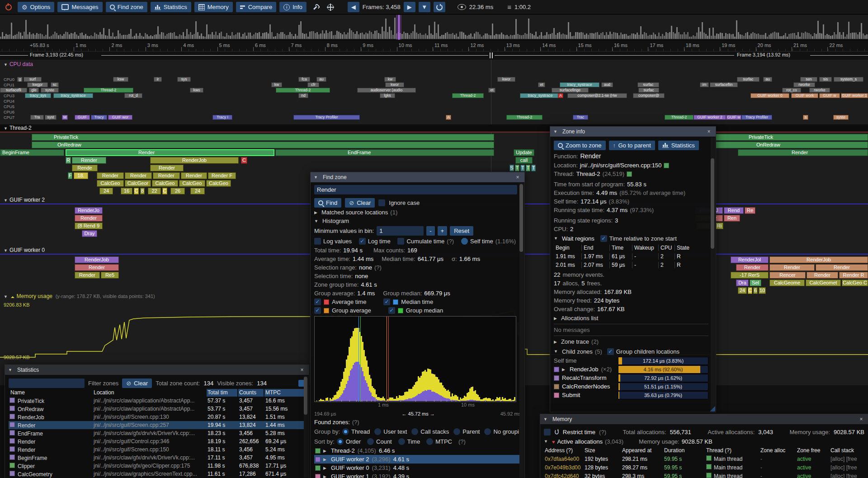  I want to click on zone-info-button-zoom-to-zone: Zoom to zone, so click(580, 146).